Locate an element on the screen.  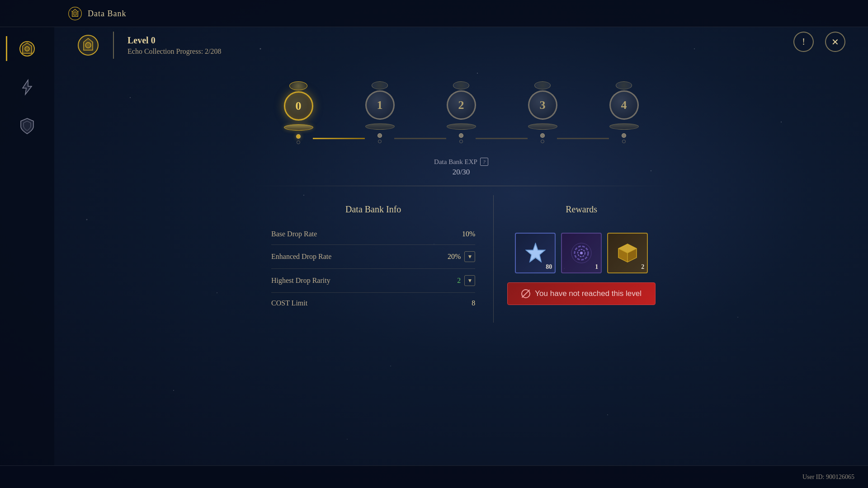
info-row-base-drop: Base Drop Rate 10% is located at coordinates (373, 234).